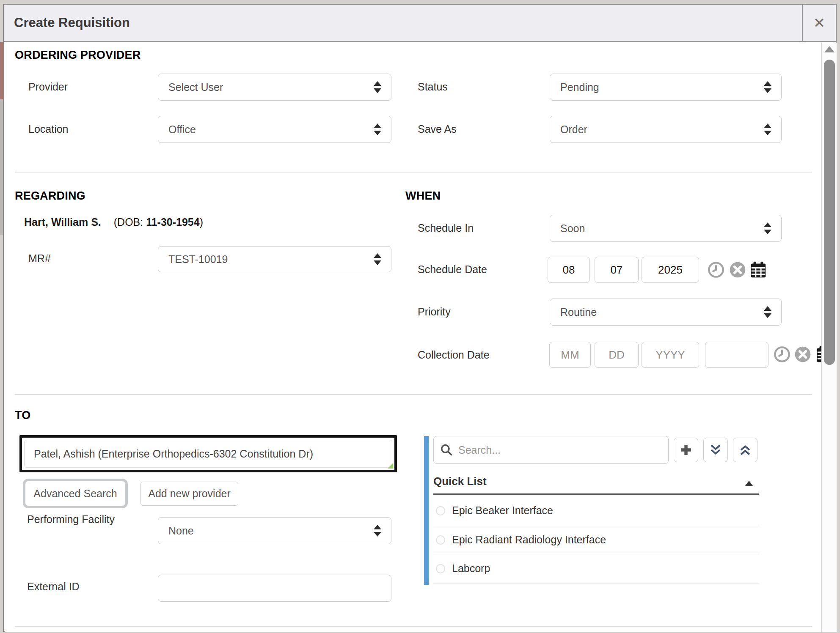 The height and width of the screenshot is (633, 840). I want to click on schedule-date-month-input, so click(569, 270).